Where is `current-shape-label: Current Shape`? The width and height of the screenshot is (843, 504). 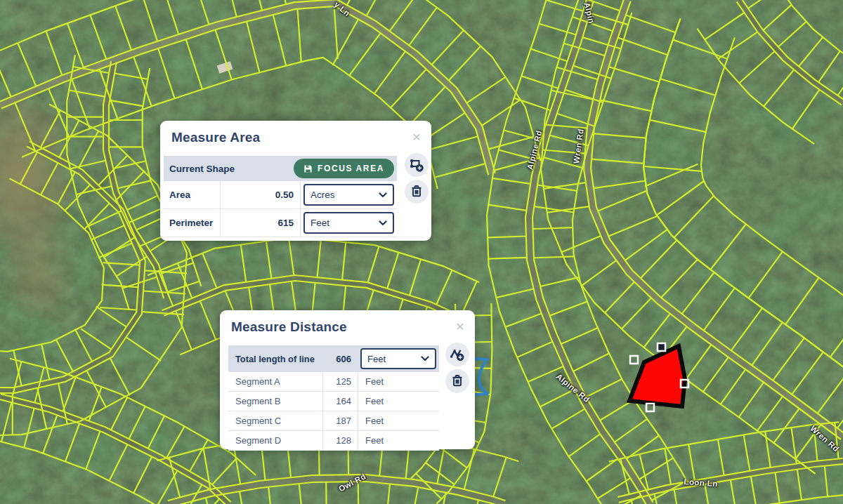
current-shape-label: Current Shape is located at coordinates (202, 168).